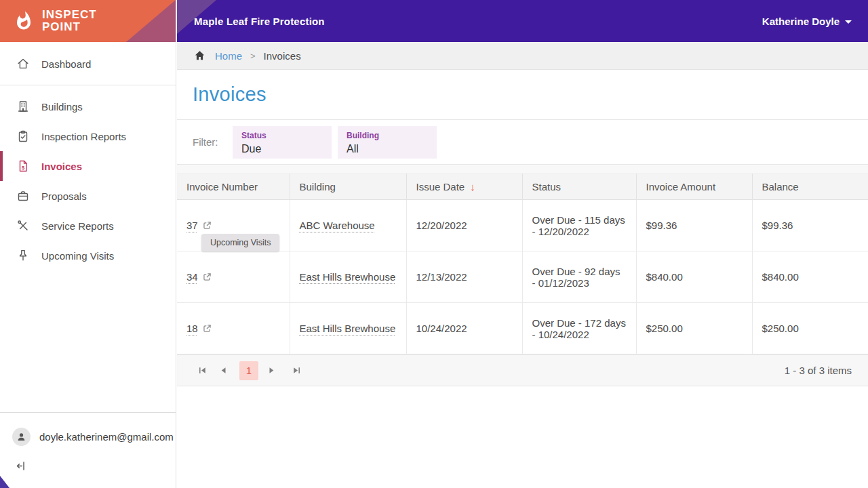 Image resolution: width=868 pixels, height=488 pixels. I want to click on sidebar-item-inspection-reports: Inspection Reports, so click(88, 136).